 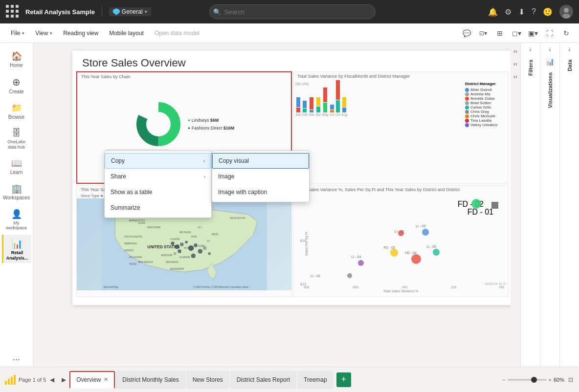 I want to click on filters-panel: ‹ Filters, so click(x=530, y=205).